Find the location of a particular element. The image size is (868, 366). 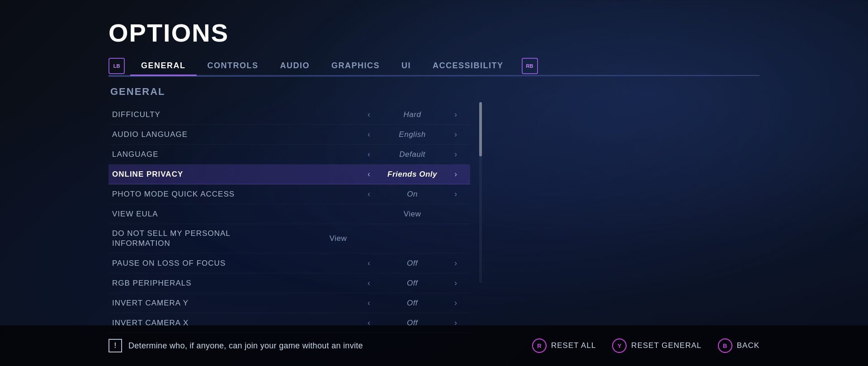

setting-rgb-peripherals: RGB PERIPHERALS ‹ Off › is located at coordinates (289, 283).